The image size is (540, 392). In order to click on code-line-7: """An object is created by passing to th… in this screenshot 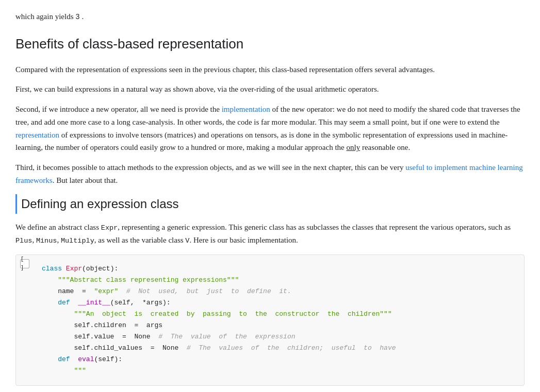, I will do `click(277, 314)`.